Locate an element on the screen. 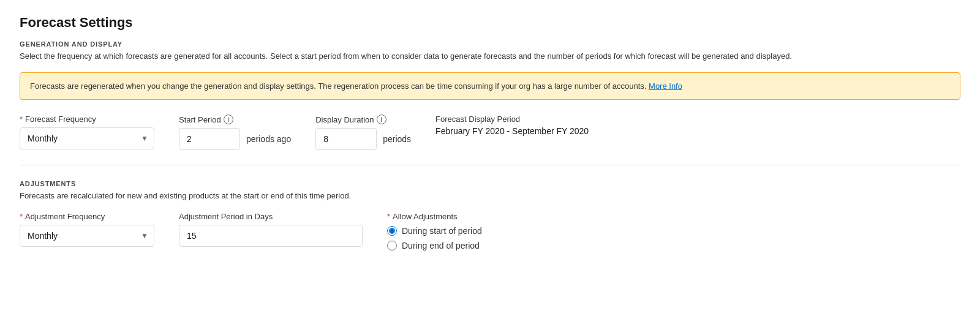  adjustment-period-days-label: Adjustment Period in Days is located at coordinates (271, 217).